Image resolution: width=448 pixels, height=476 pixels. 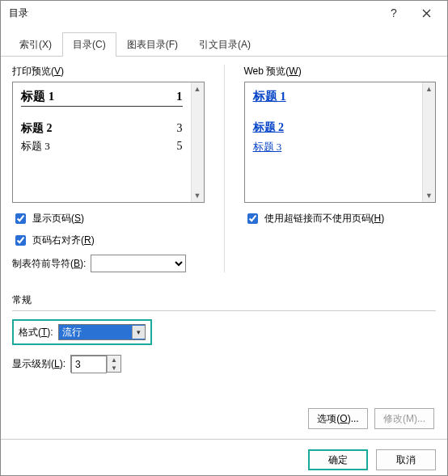 I want to click on cancel-button: 取消, so click(x=406, y=460).